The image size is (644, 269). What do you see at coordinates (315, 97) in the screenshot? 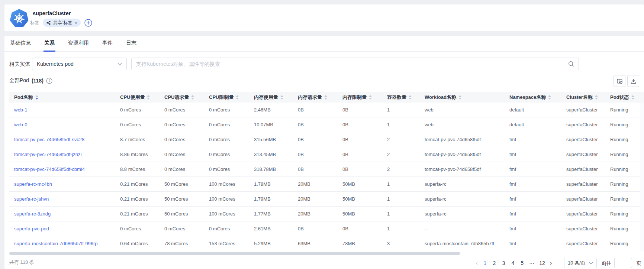
I see `column-header: 内存请求量` at bounding box center [315, 97].